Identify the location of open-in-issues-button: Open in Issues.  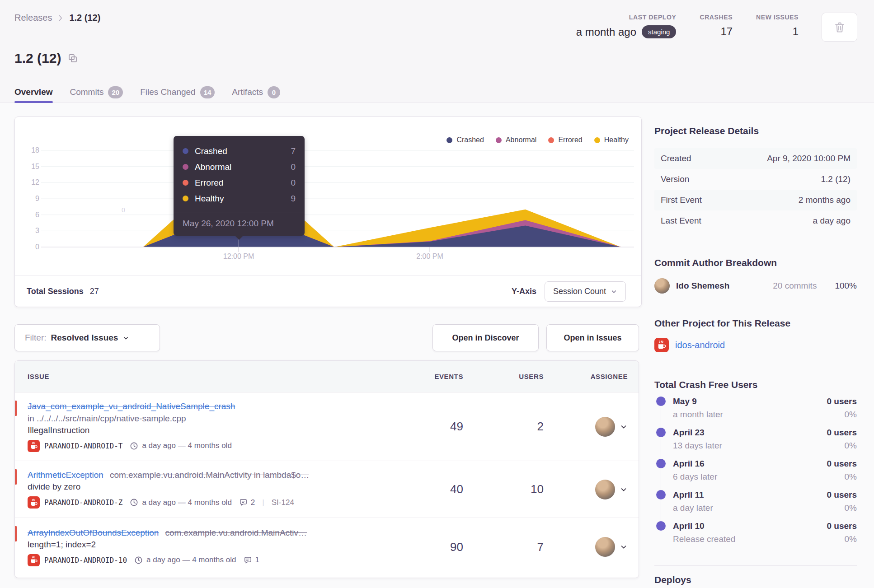
(593, 338).